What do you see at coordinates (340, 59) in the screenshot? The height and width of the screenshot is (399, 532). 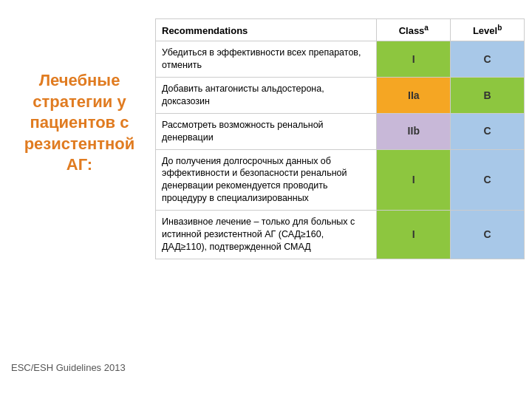 I see `table-row: Убедиться в эффективности всех препарато…` at bounding box center [340, 59].